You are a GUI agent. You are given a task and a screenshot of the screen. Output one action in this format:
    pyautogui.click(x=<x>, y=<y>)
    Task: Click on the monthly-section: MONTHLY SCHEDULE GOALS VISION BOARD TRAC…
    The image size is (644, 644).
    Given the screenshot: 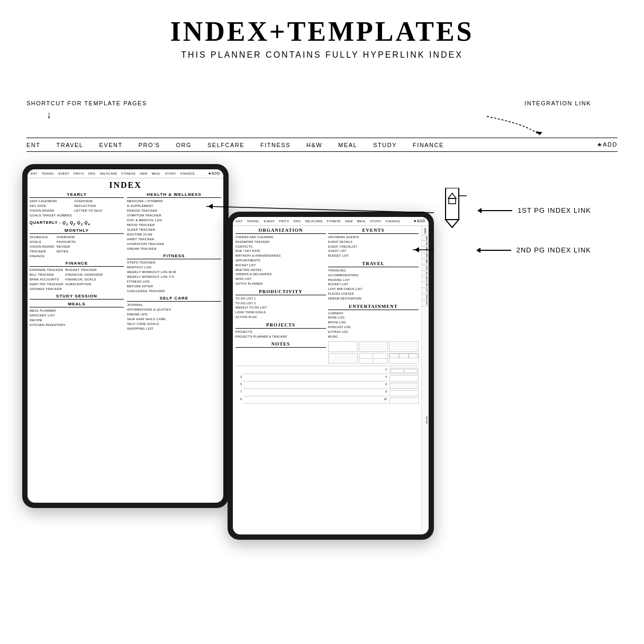 What is the action you would take?
    pyautogui.click(x=77, y=243)
    